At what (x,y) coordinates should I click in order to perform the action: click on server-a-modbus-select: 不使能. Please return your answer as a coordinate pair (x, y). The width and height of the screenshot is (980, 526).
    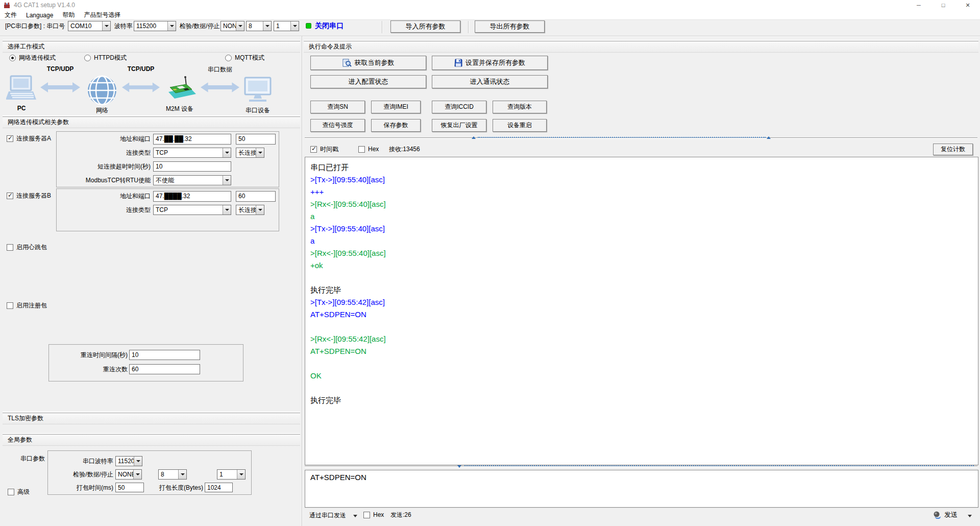
    Looking at the image, I should click on (192, 180).